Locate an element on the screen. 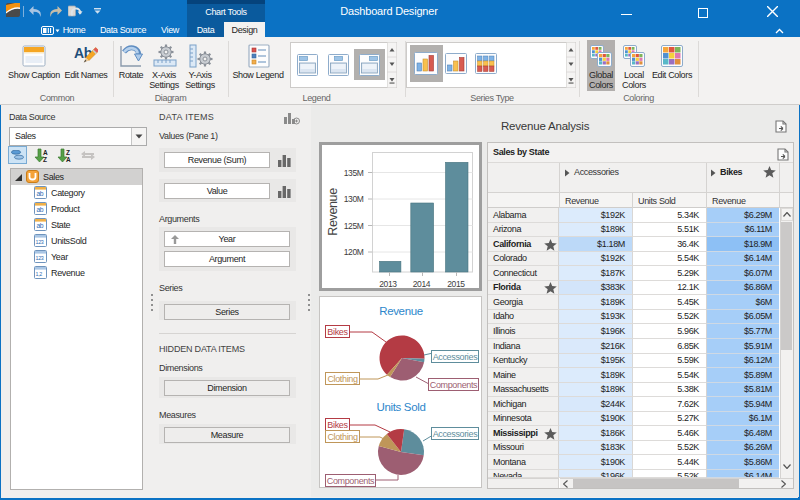 This screenshot has height=500, width=800. svg-text: 2014 is located at coordinates (422, 284).